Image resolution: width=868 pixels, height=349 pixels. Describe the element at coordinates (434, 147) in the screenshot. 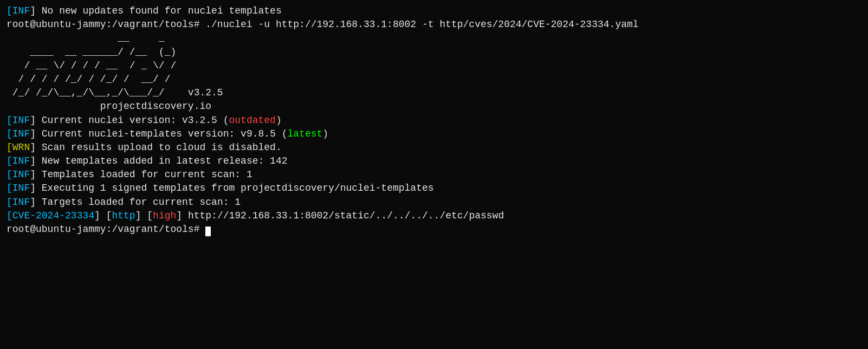

I see `terminal-line: [WRN] Scan results upload to cloud is di…` at that location.